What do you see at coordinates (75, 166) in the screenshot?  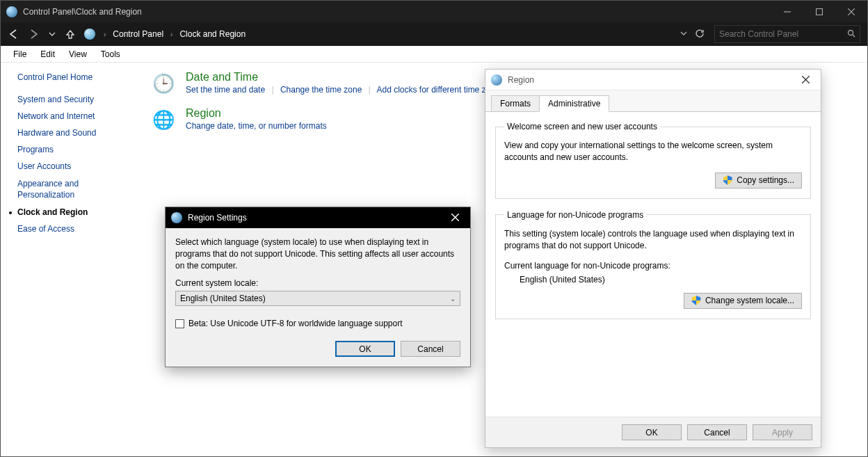 I see `sidebar-item-user-accounts: User Accounts` at bounding box center [75, 166].